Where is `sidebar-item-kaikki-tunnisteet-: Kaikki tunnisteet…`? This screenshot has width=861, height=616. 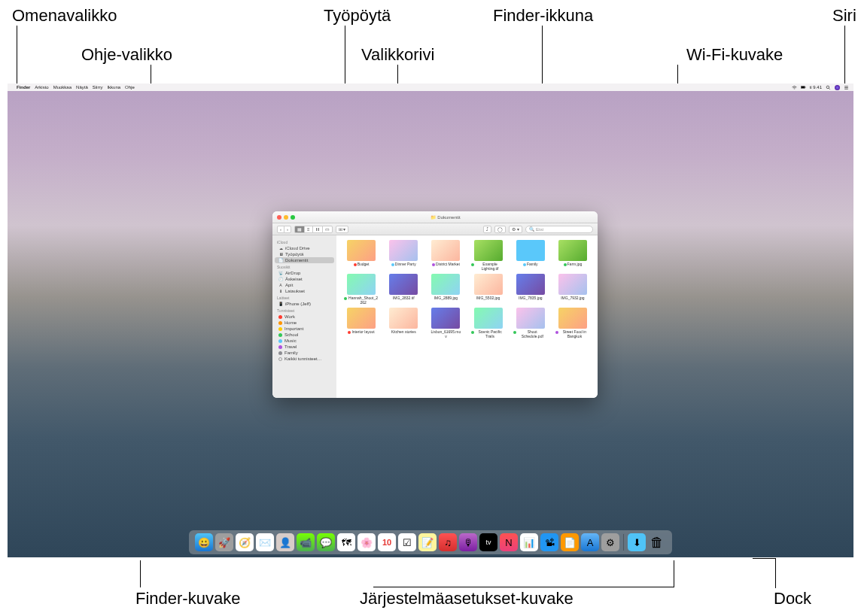 sidebar-item-kaikki-tunnisteet-: Kaikki tunnisteet… is located at coordinates (304, 359).